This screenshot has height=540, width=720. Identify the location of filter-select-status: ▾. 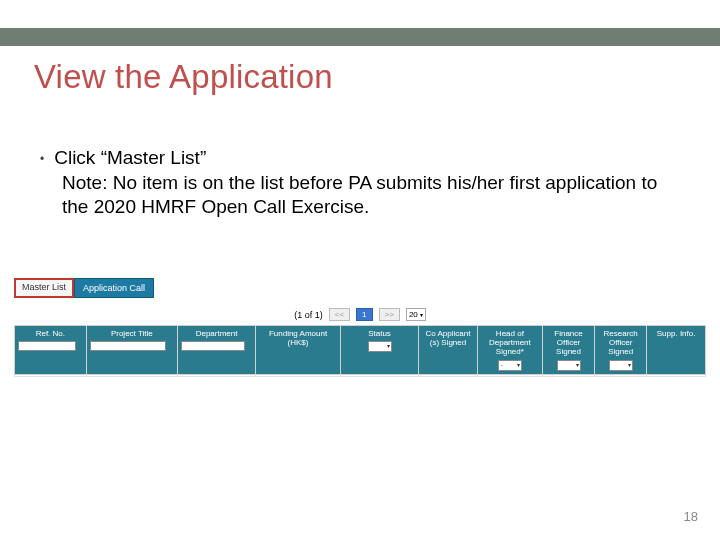
(380, 346).